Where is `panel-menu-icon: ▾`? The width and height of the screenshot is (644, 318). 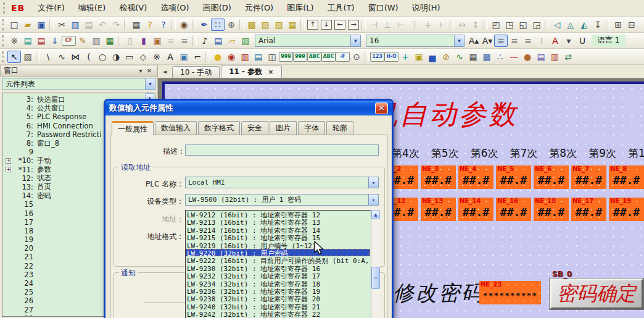
panel-menu-icon: ▾ is located at coordinates (141, 70).